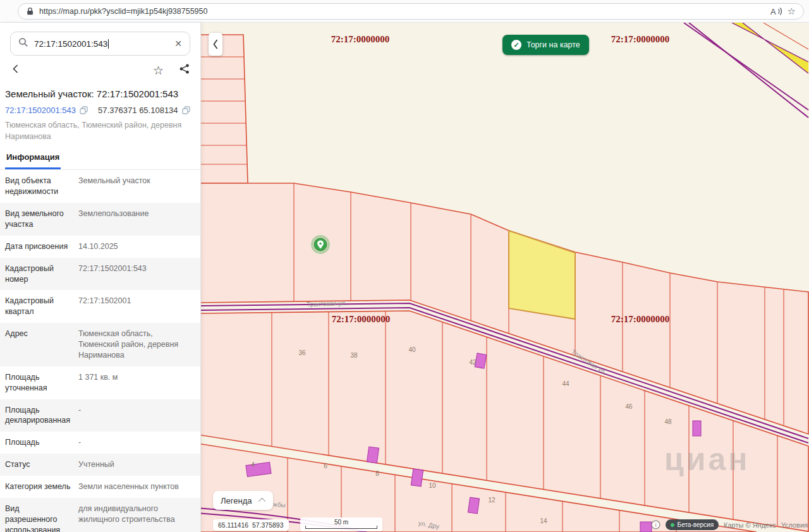 The width and height of the screenshot is (809, 532). Describe the element at coordinates (327, 303) in the screenshot. I see `svg-text: Трактовая ул.` at that location.